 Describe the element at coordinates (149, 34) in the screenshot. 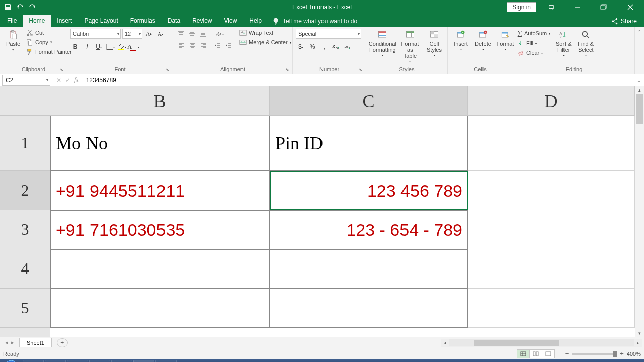

I see `increase-font-icon: A▴` at that location.